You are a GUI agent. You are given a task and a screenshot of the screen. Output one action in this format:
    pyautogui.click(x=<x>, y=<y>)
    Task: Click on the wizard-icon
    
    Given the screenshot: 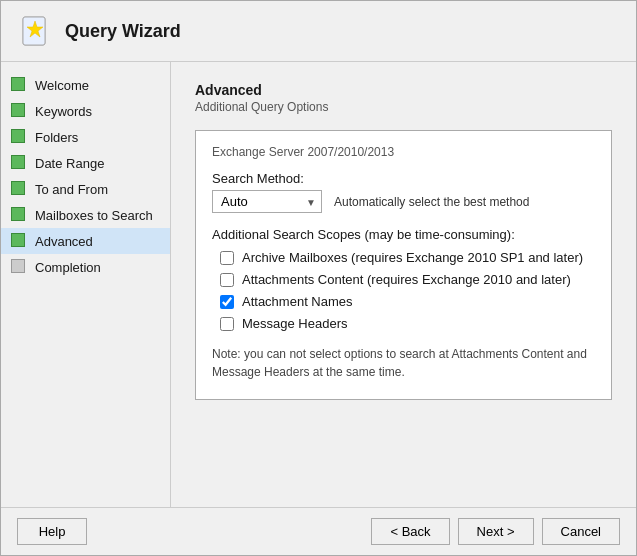 What is the action you would take?
    pyautogui.click(x=35, y=31)
    